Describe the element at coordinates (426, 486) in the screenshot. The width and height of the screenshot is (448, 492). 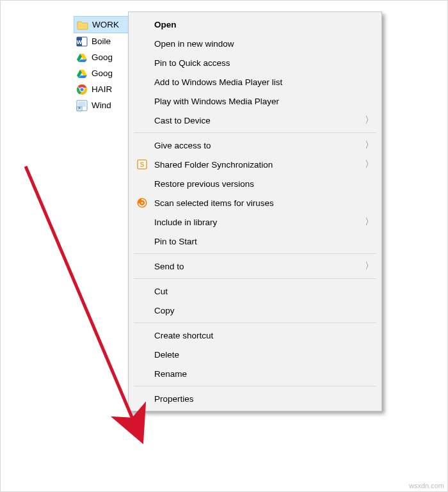
I see `watermark: wsxdn.com` at that location.